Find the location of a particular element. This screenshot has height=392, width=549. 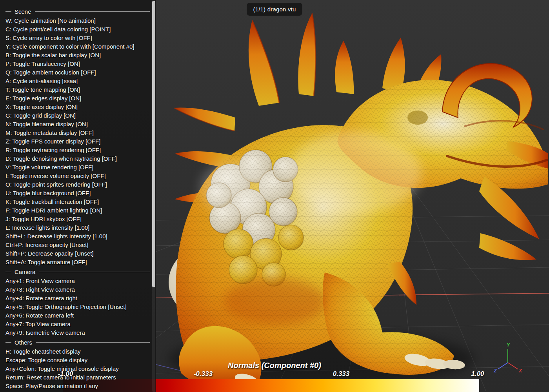

axis-y-label: Y is located at coordinates (508, 345).